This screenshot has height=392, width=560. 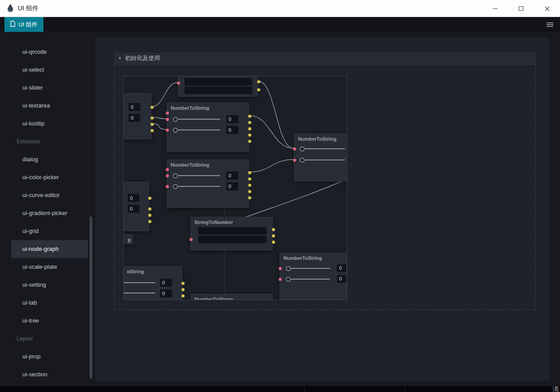 What do you see at coordinates (49, 159) in the screenshot?
I see `sidebar-item-dialog: dialog` at bounding box center [49, 159].